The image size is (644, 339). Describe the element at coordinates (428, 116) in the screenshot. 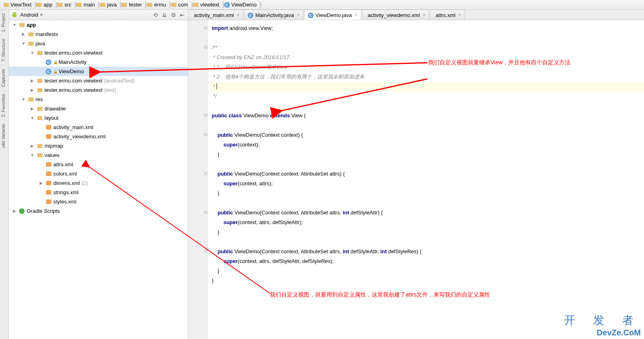

I see `code-line: public class ViewDemo extends View {` at that location.